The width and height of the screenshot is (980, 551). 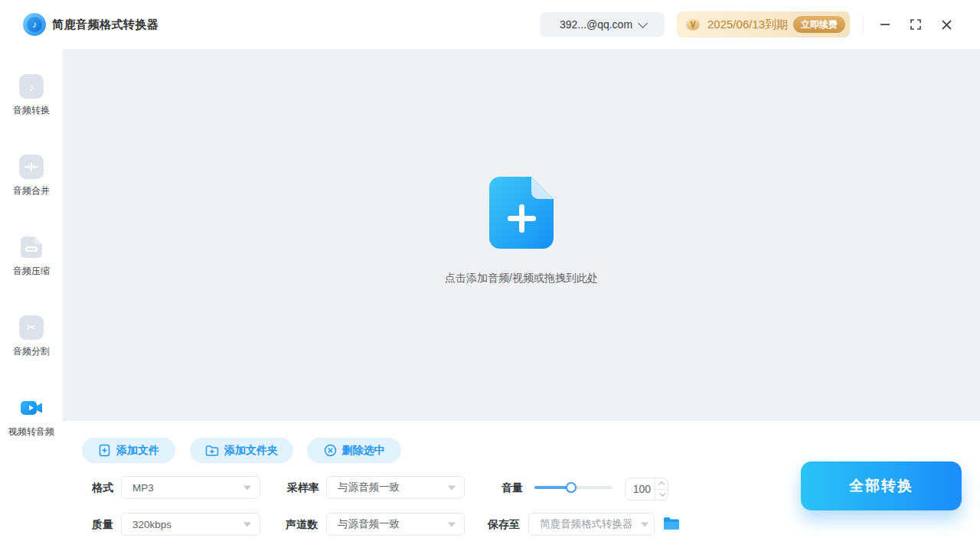 What do you see at coordinates (885, 24) in the screenshot?
I see `minimize-button` at bounding box center [885, 24].